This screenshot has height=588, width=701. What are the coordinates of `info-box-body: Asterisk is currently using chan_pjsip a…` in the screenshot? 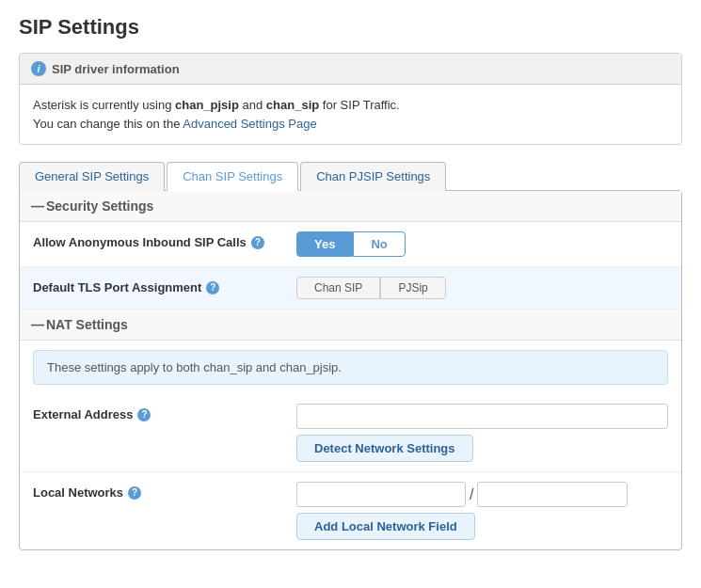 It's located at (350, 115).